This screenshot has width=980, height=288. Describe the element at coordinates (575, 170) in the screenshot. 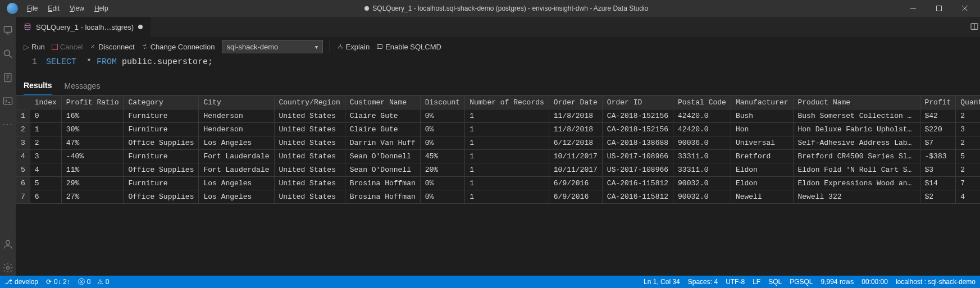

I see `data-cell: 10/11/2017` at that location.